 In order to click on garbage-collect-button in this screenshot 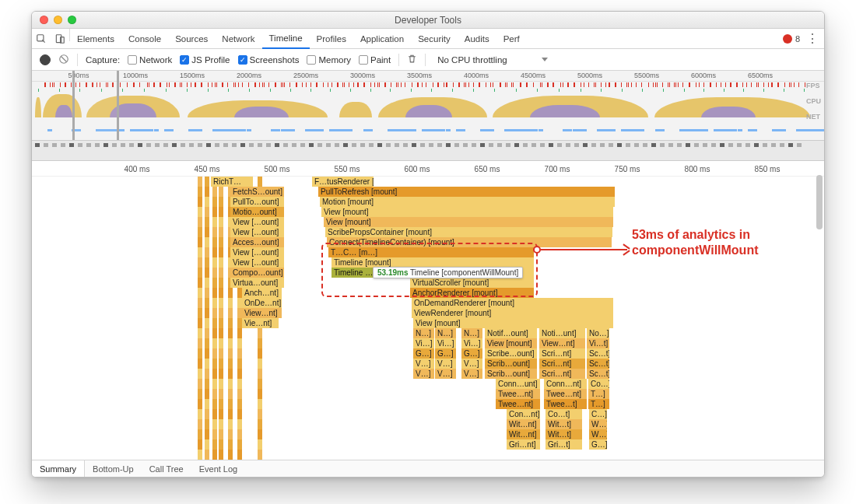, I will do `click(412, 59)`.